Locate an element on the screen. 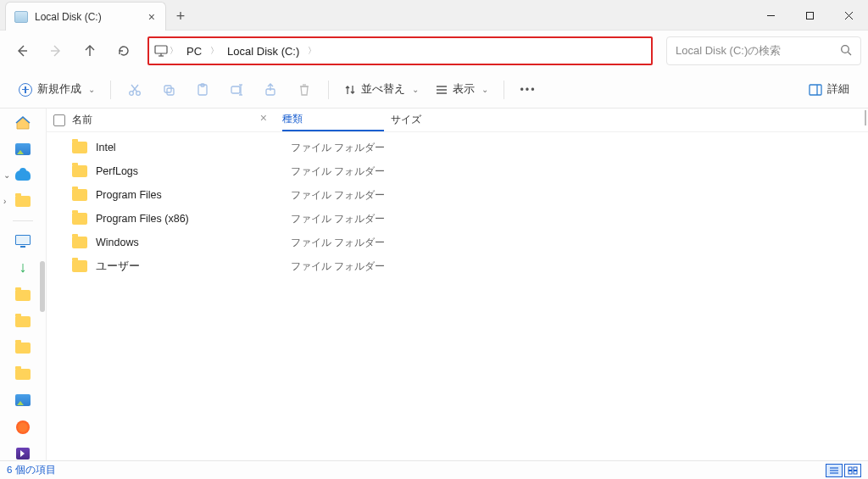 Image resolution: width=868 pixels, height=479 pixels. search-box: Local Disk (C:)の検索 is located at coordinates (764, 51).